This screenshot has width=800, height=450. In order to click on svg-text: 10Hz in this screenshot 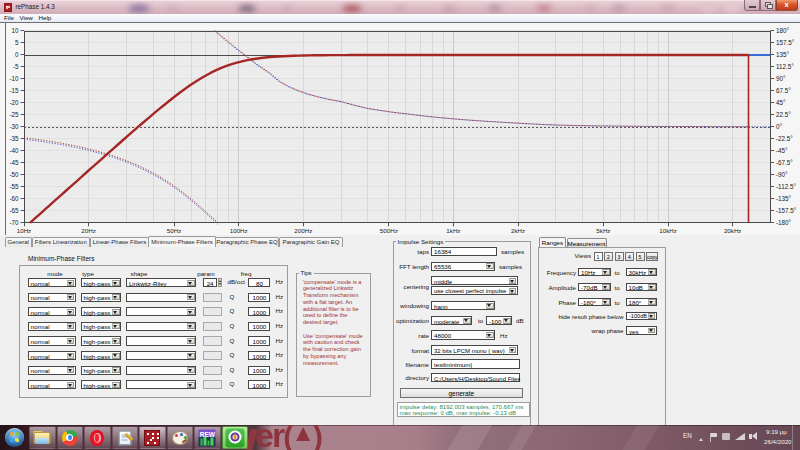, I will do `click(24, 230)`.